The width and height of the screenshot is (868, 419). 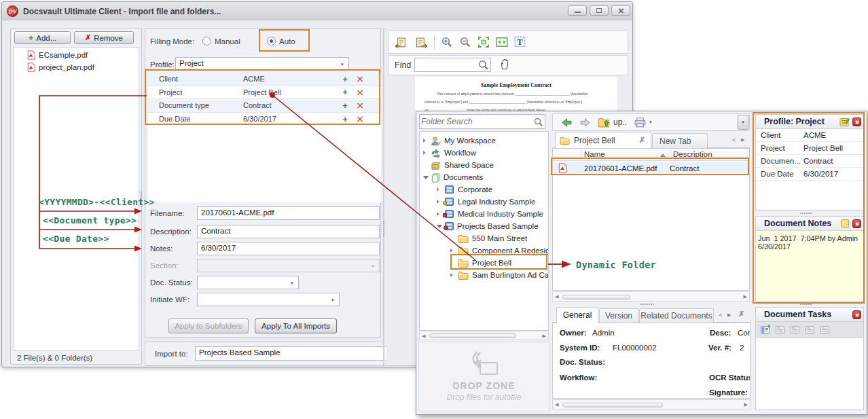 I want to click on chevron-down-icon: ▼, so click(x=743, y=122).